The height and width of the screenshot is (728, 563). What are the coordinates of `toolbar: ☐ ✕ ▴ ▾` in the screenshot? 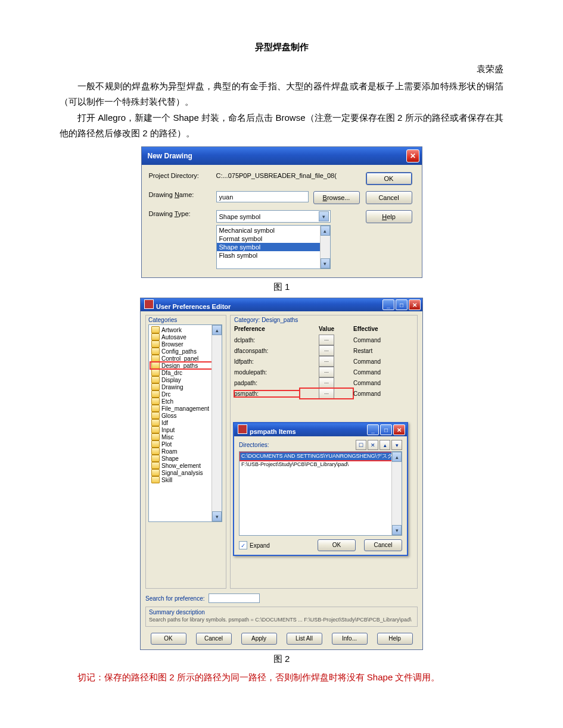 It's located at (379, 445).